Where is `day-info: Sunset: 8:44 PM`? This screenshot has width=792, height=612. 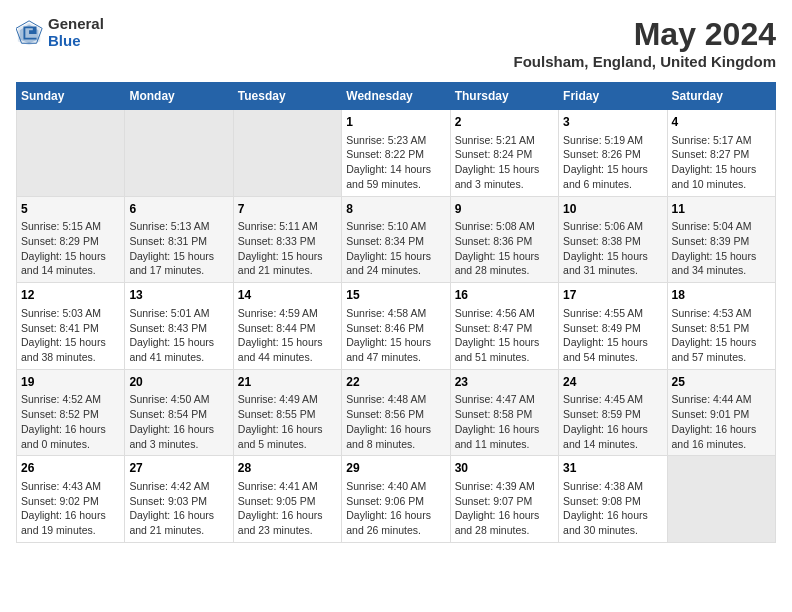
day-info: Sunset: 8:44 PM is located at coordinates (288, 328).